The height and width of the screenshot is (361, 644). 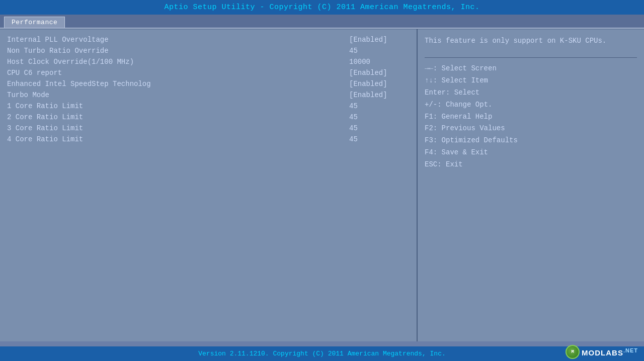 I want to click on tab-bar: Performance, so click(x=322, y=22).